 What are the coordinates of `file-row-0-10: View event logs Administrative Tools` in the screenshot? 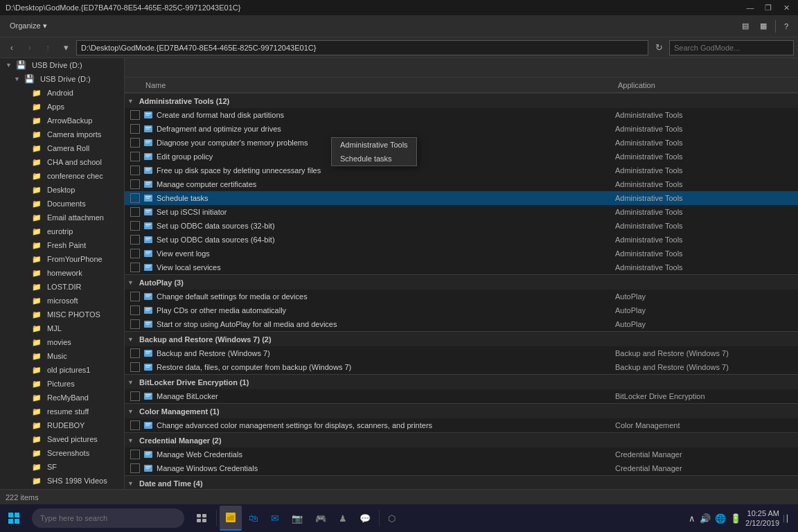 It's located at (461, 254).